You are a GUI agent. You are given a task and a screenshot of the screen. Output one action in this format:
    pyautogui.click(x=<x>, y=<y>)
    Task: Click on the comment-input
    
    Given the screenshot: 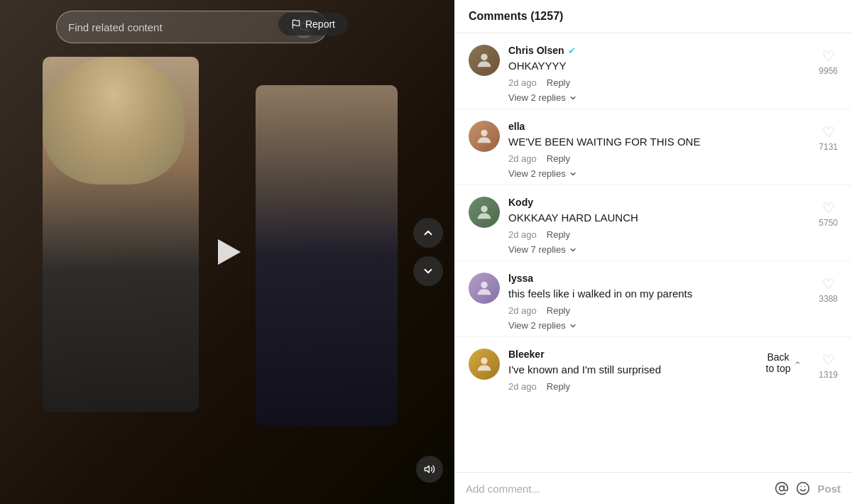 What is the action you would take?
    pyautogui.click(x=616, y=488)
    